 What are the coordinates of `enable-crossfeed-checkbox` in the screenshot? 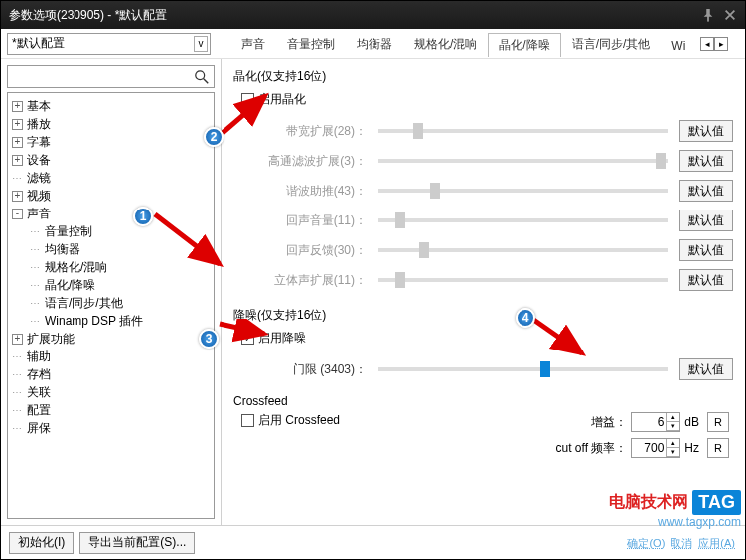 It's located at (248, 421).